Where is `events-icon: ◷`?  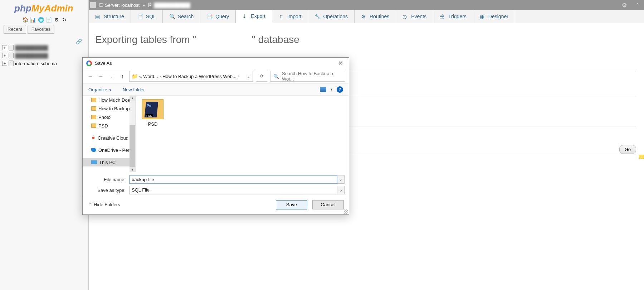 events-icon: ◷ is located at coordinates (405, 16).